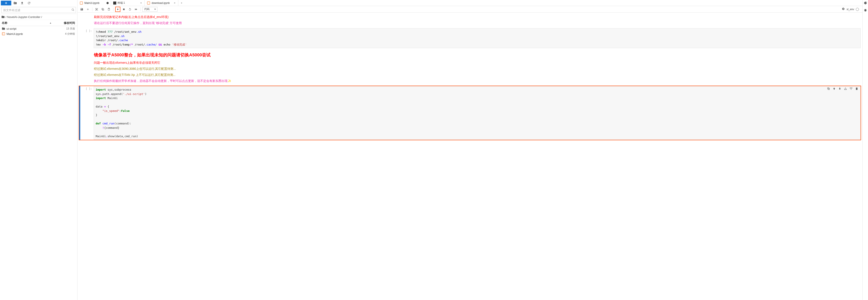 This screenshot has width=868, height=300. I want to click on debugger-icon, so click(865, 10).